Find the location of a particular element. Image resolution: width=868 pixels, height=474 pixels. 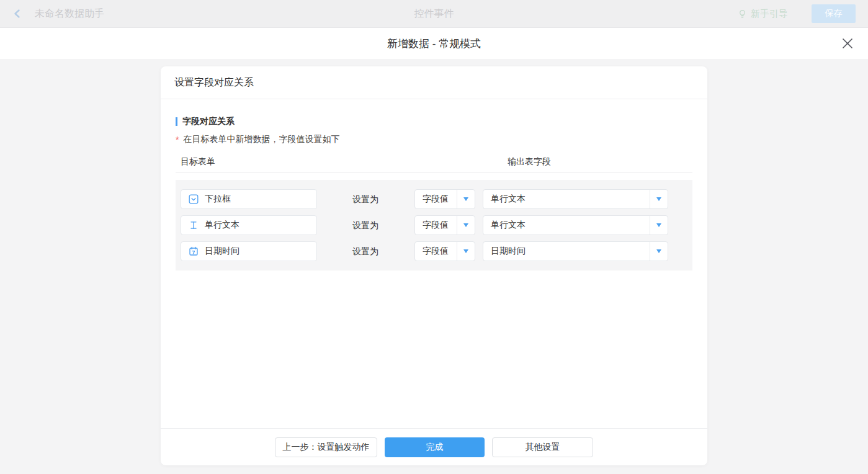

chevron-left-icon is located at coordinates (17, 14).